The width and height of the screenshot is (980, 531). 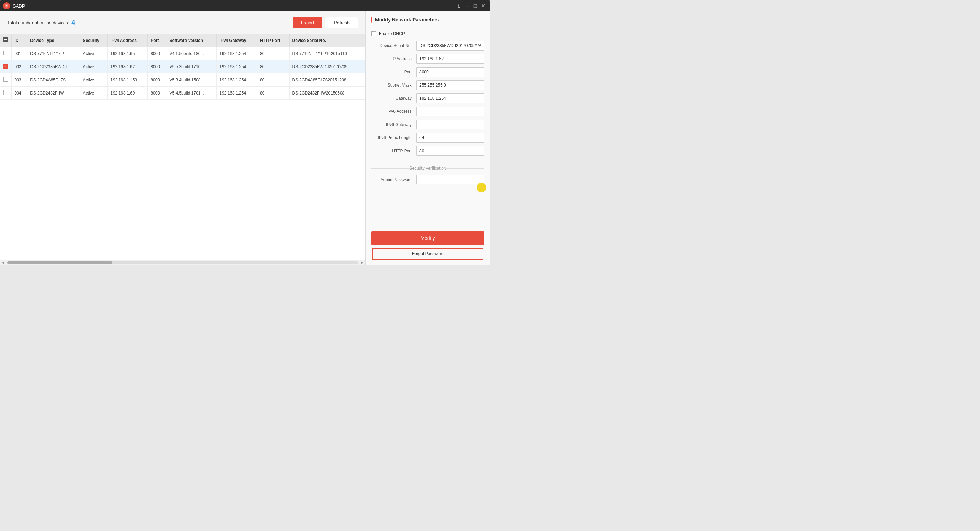 What do you see at coordinates (7, 6) in the screenshot?
I see `svg-text: S` at bounding box center [7, 6].